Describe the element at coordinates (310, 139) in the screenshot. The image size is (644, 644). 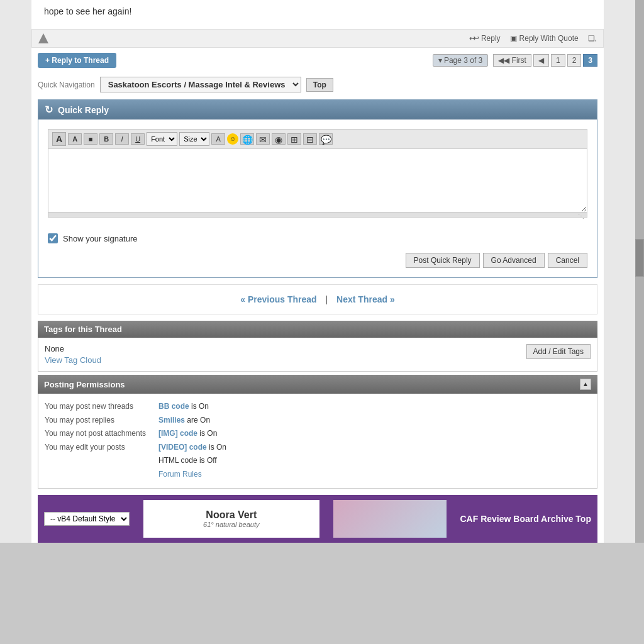
I see `list-icon-button: ⊟` at that location.